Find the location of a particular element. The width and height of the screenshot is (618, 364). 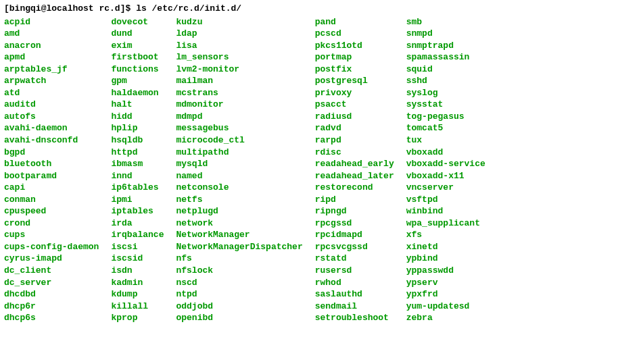

ls-entry: bootparamd is located at coordinates (51, 176).